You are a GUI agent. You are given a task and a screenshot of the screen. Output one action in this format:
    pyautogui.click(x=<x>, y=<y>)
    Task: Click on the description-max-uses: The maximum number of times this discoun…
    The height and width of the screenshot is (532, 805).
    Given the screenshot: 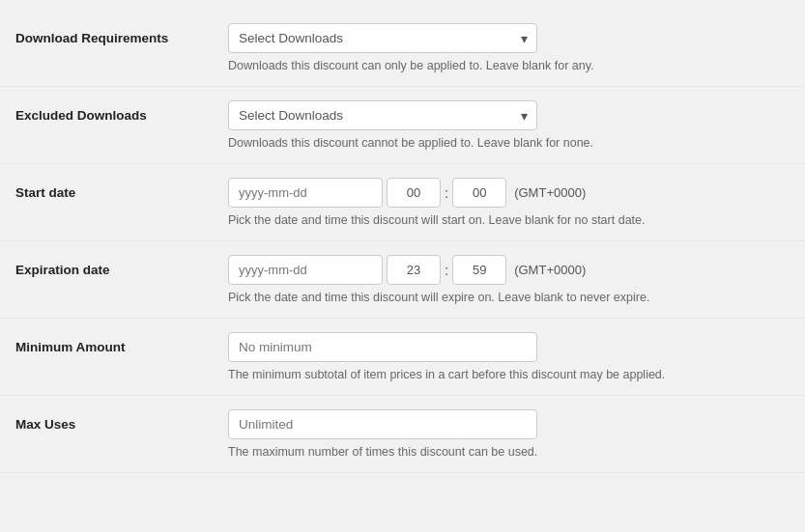 What is the action you would take?
    pyautogui.click(x=508, y=452)
    